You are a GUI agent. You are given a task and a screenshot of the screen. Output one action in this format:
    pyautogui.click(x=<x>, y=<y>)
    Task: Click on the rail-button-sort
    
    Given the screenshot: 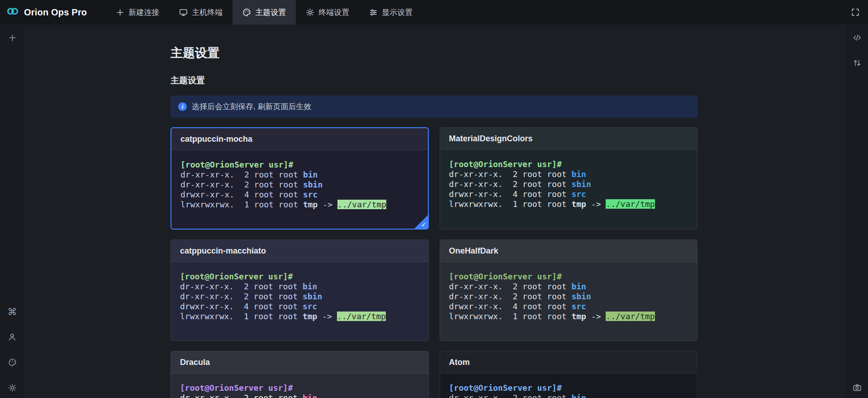 What is the action you would take?
    pyautogui.click(x=857, y=63)
    